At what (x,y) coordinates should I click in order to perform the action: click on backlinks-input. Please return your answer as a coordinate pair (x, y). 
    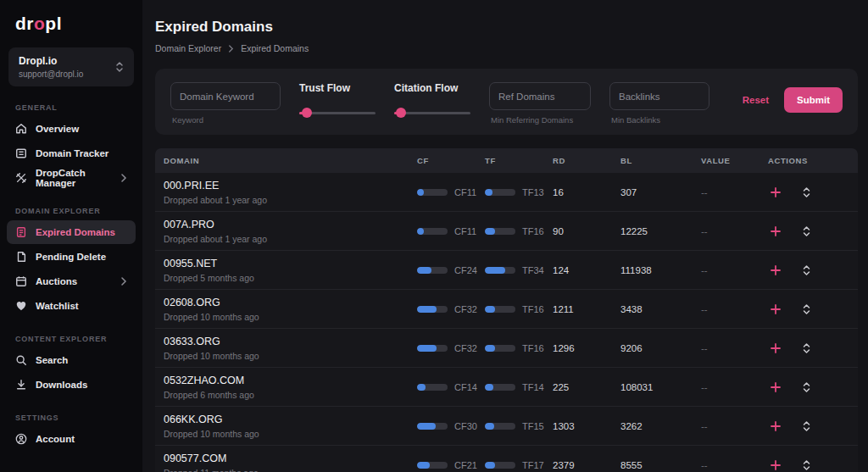
    Looking at the image, I should click on (659, 97).